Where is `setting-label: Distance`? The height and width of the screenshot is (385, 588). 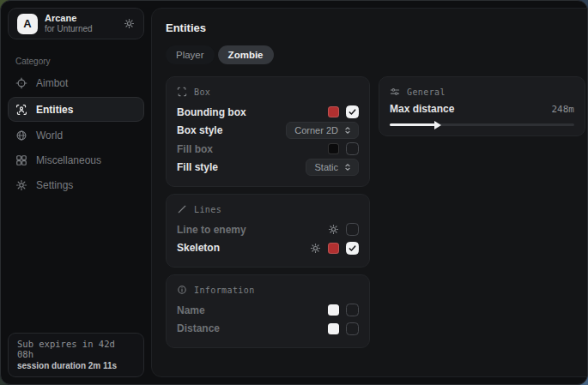 setting-label: Distance is located at coordinates (249, 328).